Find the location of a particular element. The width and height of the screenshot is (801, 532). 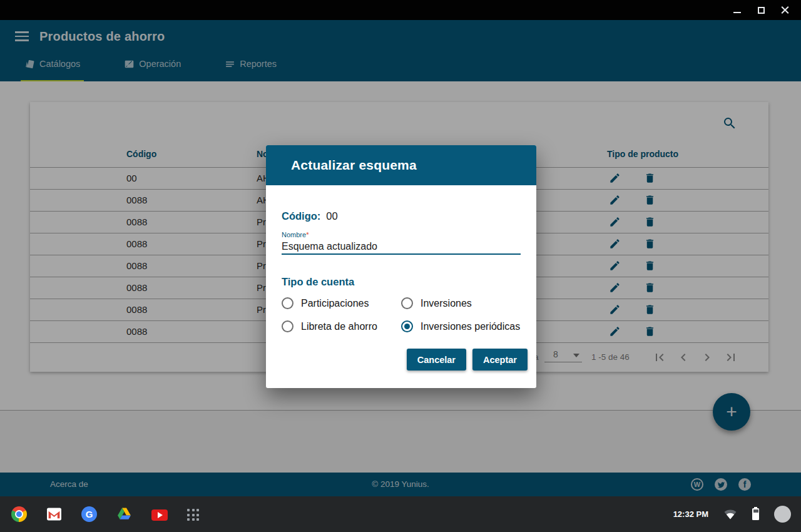

google-icon: G is located at coordinates (89, 514).